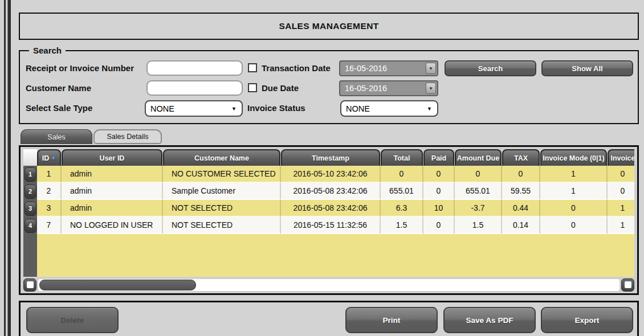  I want to click on column-header-label: Customer Name, so click(222, 158).